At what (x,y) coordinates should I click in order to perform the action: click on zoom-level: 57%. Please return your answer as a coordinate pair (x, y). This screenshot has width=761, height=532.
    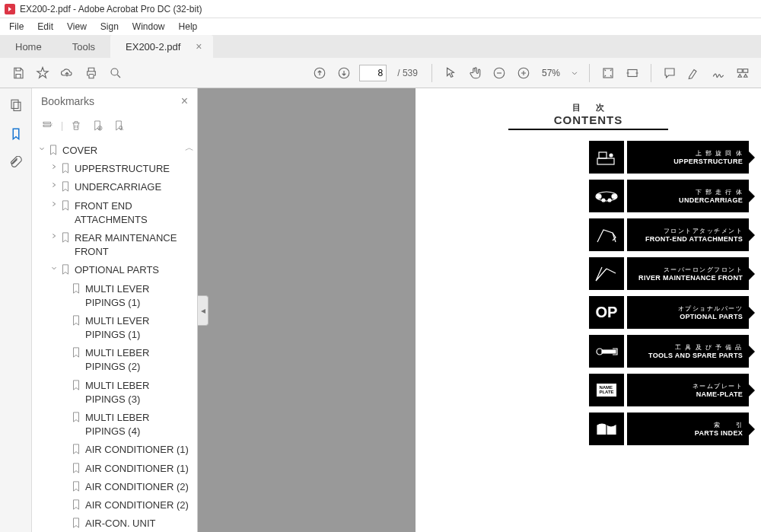
    Looking at the image, I should click on (551, 73).